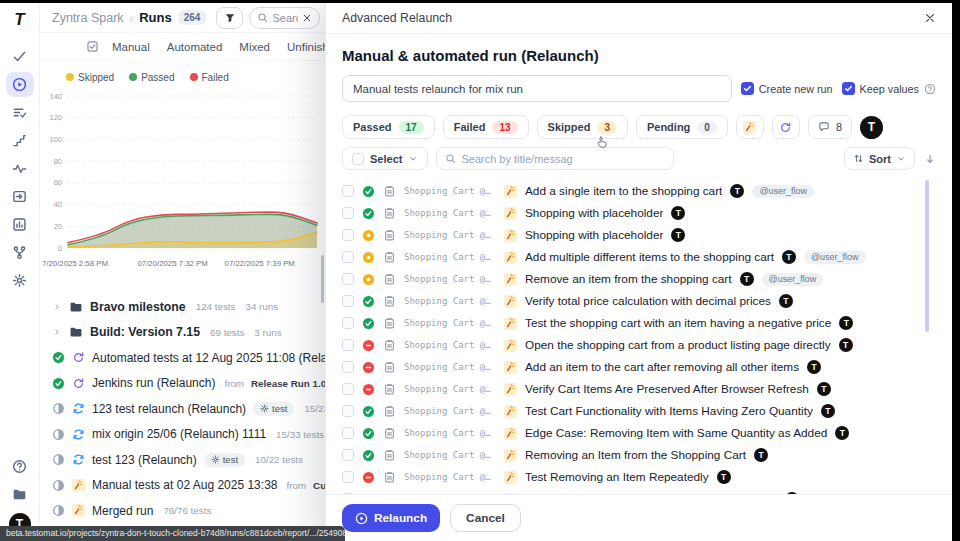 The image size is (960, 541). What do you see at coordinates (930, 18) in the screenshot?
I see `close-icon` at bounding box center [930, 18].